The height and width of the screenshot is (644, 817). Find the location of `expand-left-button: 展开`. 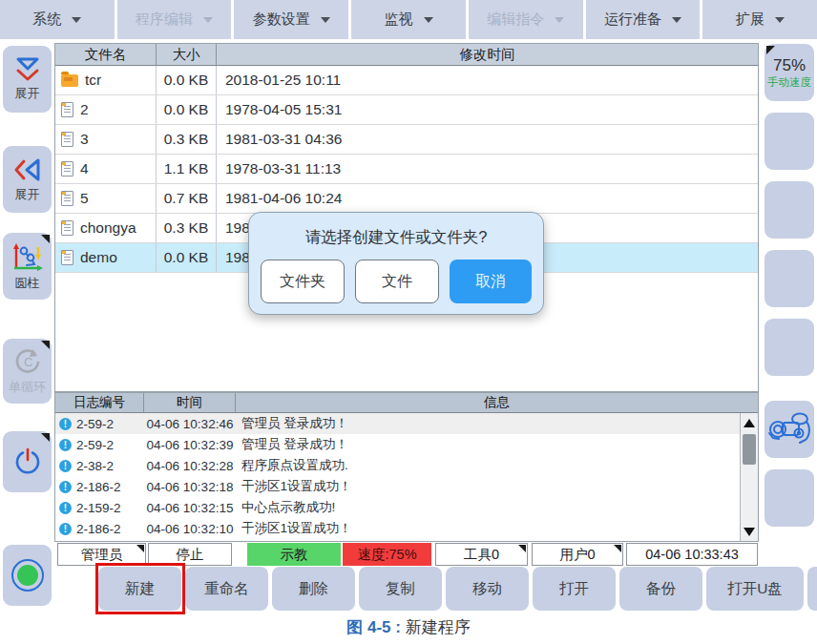

expand-left-button: 展开 is located at coordinates (27, 179).